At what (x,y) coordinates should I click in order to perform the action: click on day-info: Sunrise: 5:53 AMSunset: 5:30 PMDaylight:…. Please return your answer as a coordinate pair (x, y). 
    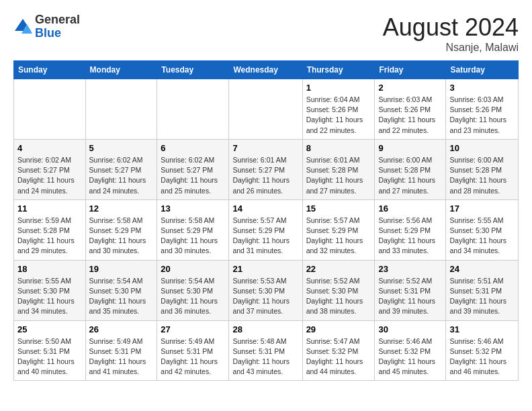
    Looking at the image, I should click on (265, 297).